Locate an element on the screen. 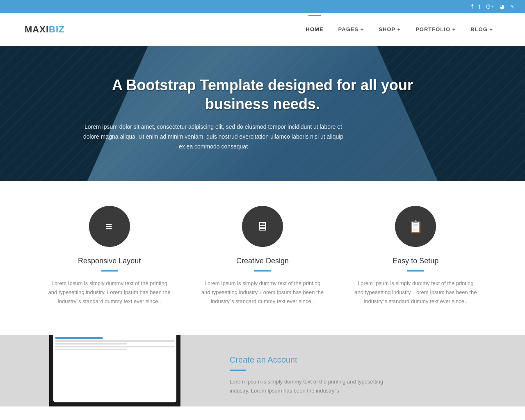 The image size is (525, 420). logo-part2: BIZ is located at coordinates (57, 30).